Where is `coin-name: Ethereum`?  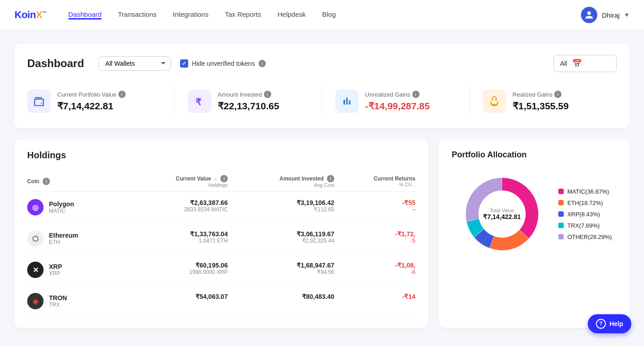
coin-name: Ethereum is located at coordinates (63, 235).